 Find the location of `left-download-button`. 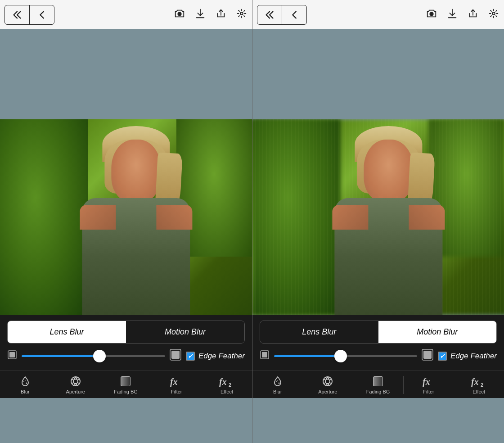

left-download-button is located at coordinates (200, 15).